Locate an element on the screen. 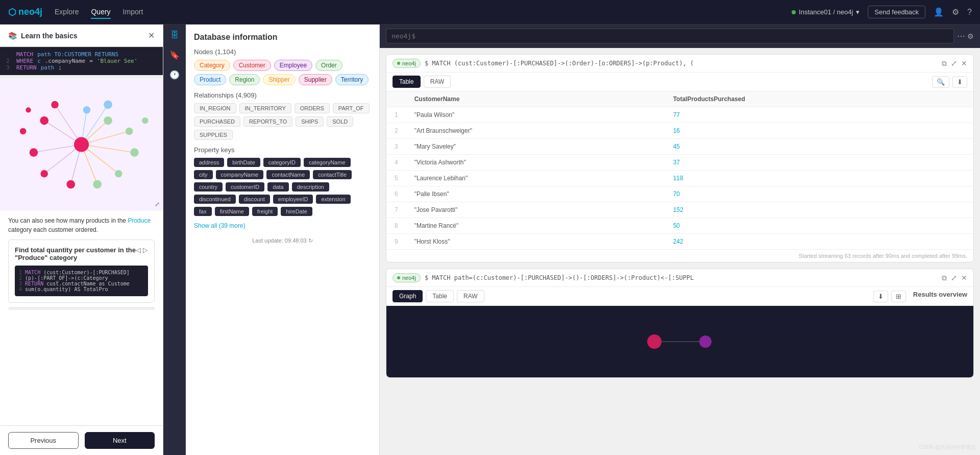 This screenshot has width=980, height=455. tag-product: Product is located at coordinates (210, 80).